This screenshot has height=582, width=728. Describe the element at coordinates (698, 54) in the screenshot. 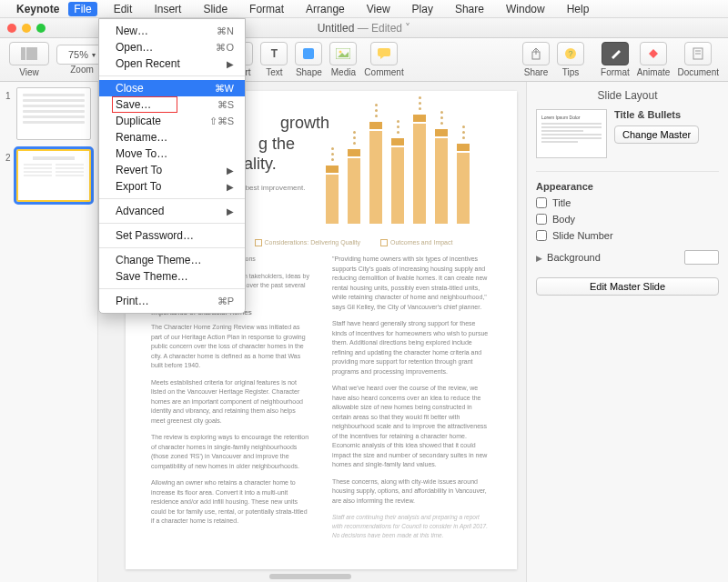

I see `document-icon` at that location.